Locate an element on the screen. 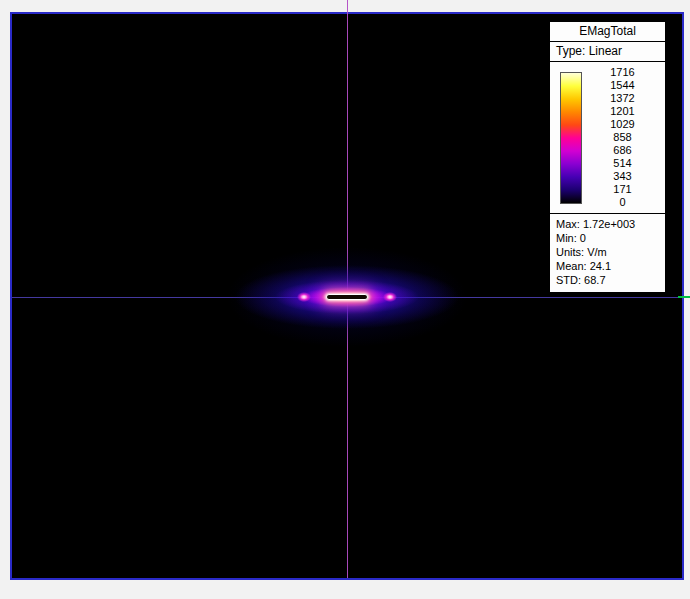 The height and width of the screenshot is (599, 690). stat-max: Max: 1.72e+003 is located at coordinates (608, 224).